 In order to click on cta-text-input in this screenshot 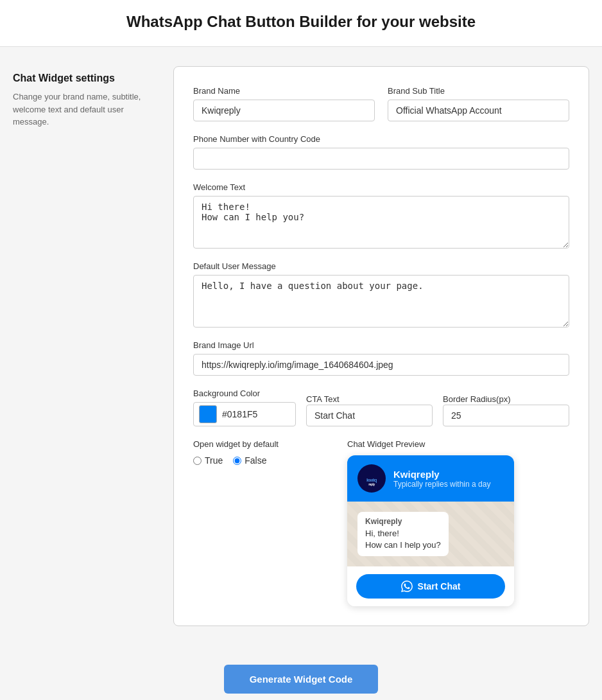, I will do `click(370, 416)`.